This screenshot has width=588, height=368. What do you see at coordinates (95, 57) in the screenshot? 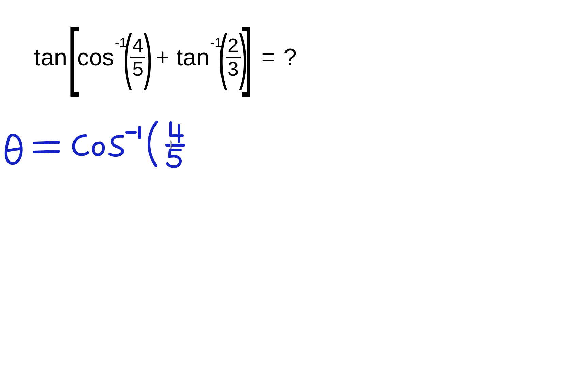
I see `term1-func-name: cos` at bounding box center [95, 57].